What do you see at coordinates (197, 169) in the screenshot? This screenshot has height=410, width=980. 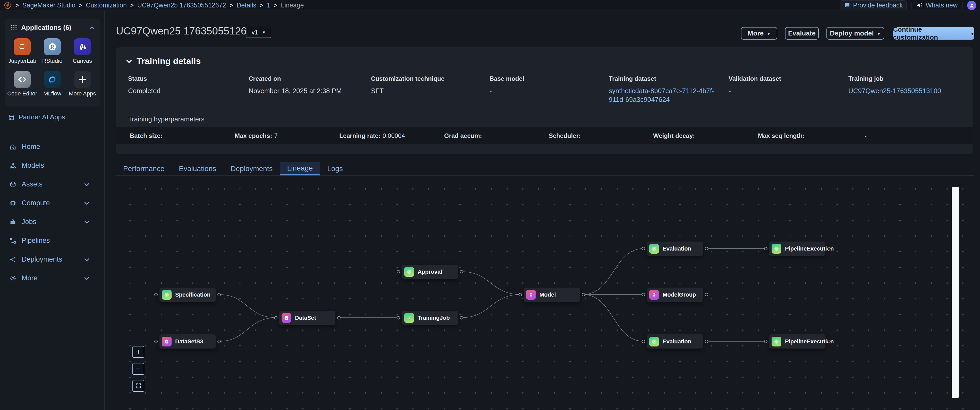 I see `tab-evaluations: Evaluations` at bounding box center [197, 169].